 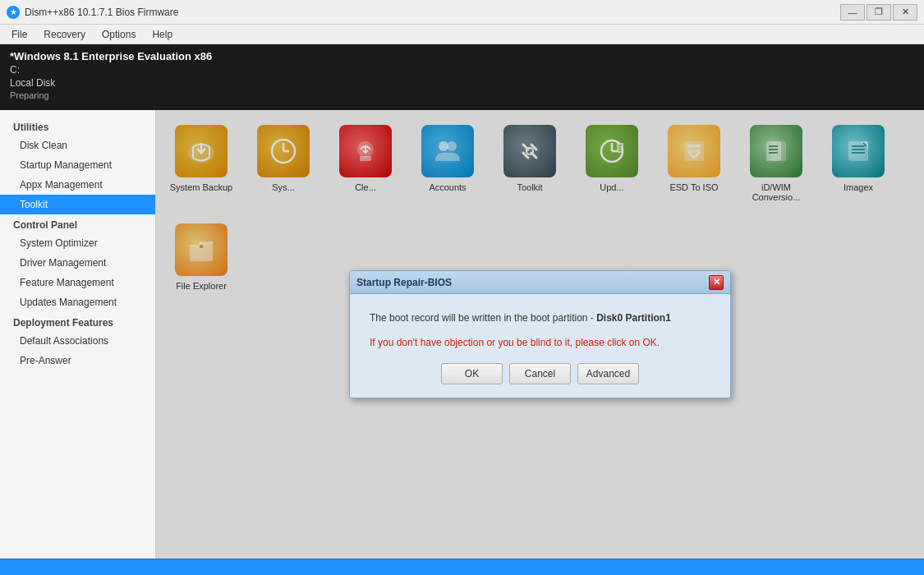 I want to click on session-status: Preparing, so click(x=462, y=95).